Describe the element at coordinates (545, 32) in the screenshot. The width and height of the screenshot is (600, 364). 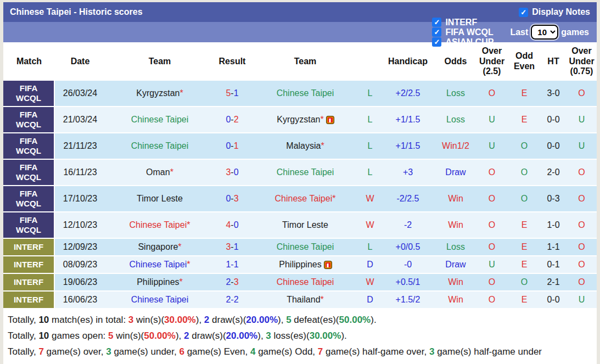
I see `last-games-select: 10` at that location.